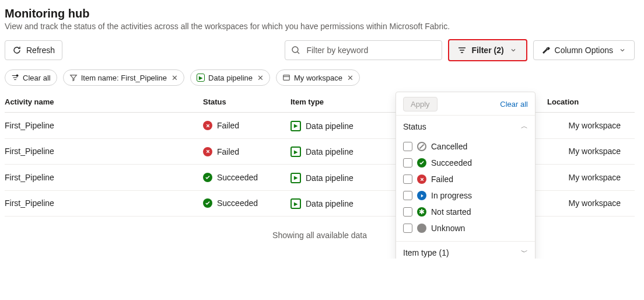  What do you see at coordinates (17, 50) in the screenshot?
I see `refresh-icon` at bounding box center [17, 50].